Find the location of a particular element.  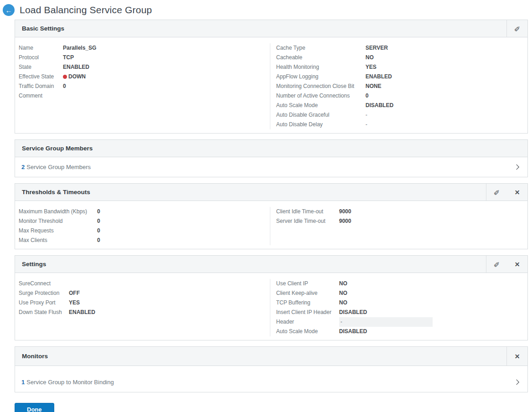

done-button: Done is located at coordinates (35, 407).